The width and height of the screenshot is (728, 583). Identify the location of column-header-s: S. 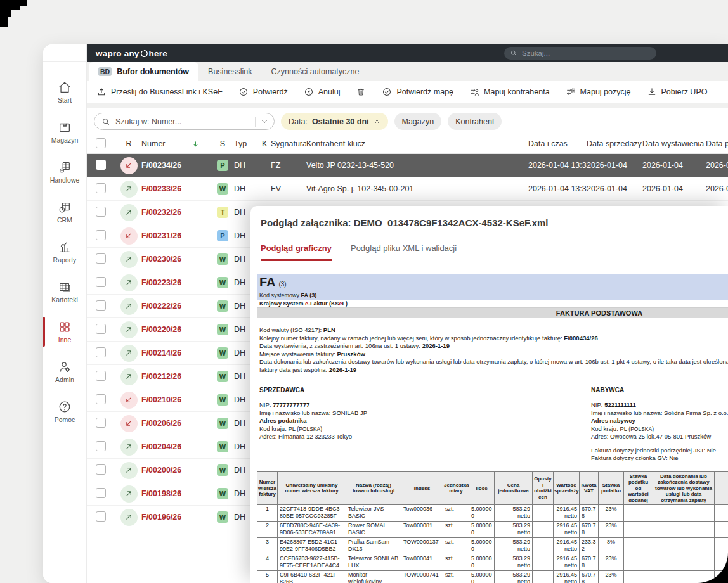
(223, 144).